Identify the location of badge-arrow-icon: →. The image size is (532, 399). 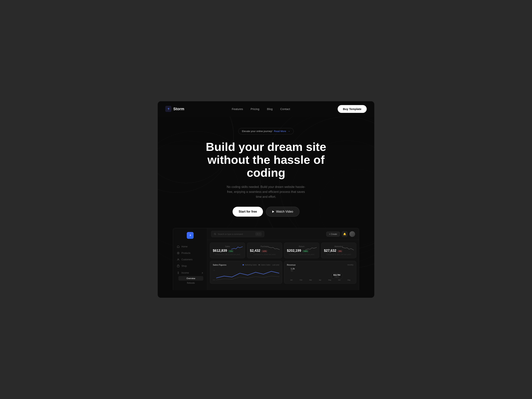
(289, 131).